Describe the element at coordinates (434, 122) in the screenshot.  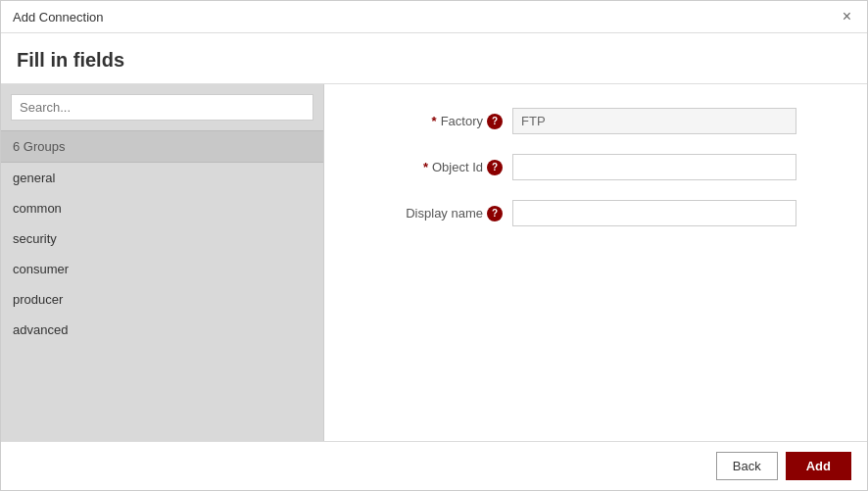
I see `factory-label: * Factory ?` at that location.